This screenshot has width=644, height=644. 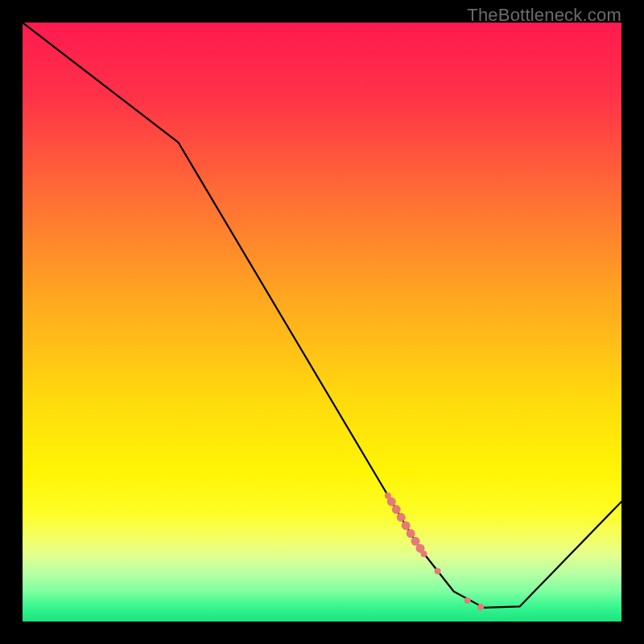 What do you see at coordinates (435, 551) in the screenshot?
I see `markers-group` at bounding box center [435, 551].